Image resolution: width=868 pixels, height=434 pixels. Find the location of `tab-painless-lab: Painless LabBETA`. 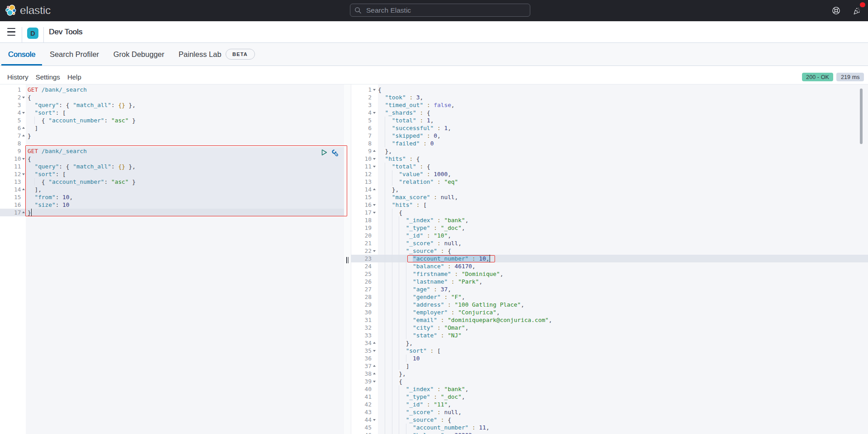

tab-painless-lab: Painless LabBETA is located at coordinates (217, 54).